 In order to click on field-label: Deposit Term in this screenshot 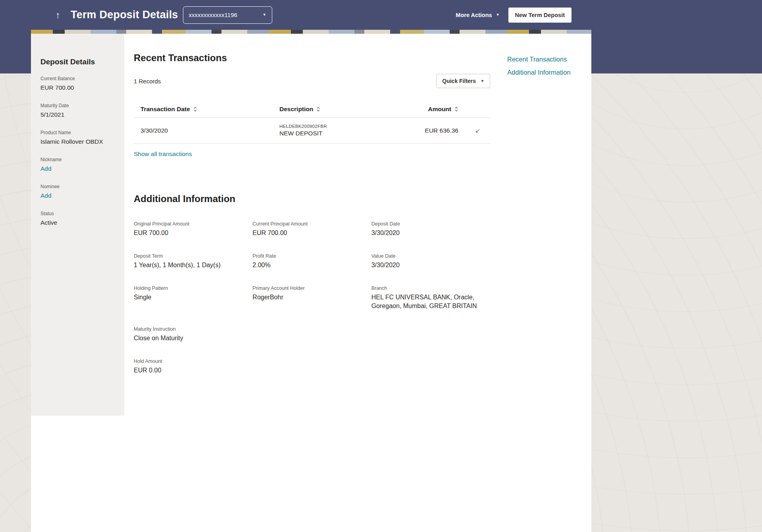, I will do `click(193, 256)`.